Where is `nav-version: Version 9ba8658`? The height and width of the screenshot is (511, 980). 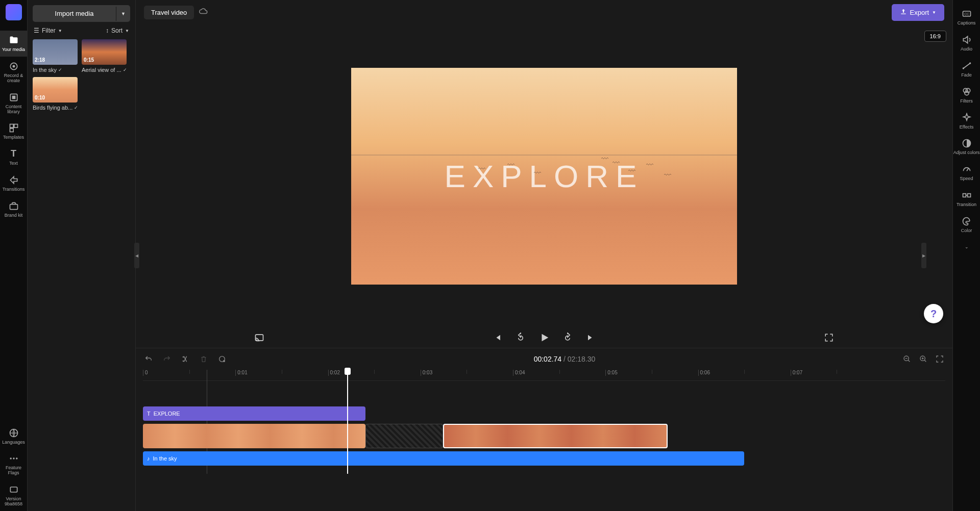 nav-version: Version 9ba8658 is located at coordinates (14, 496).